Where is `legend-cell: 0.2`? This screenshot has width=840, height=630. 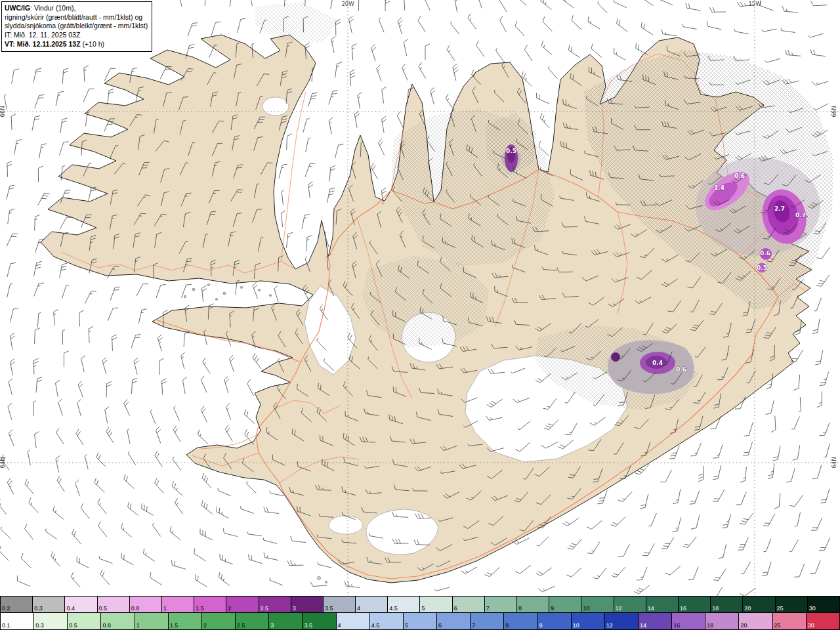 legend-cell: 0.2 is located at coordinates (16, 604).